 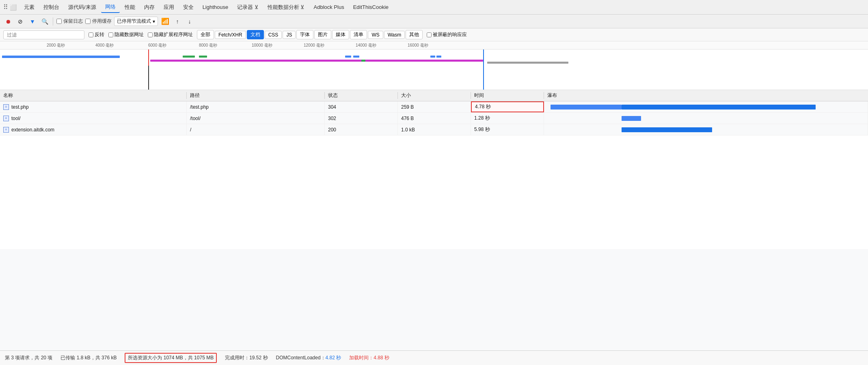 I want to click on nav-item-network: 网络, so click(x=110, y=7).